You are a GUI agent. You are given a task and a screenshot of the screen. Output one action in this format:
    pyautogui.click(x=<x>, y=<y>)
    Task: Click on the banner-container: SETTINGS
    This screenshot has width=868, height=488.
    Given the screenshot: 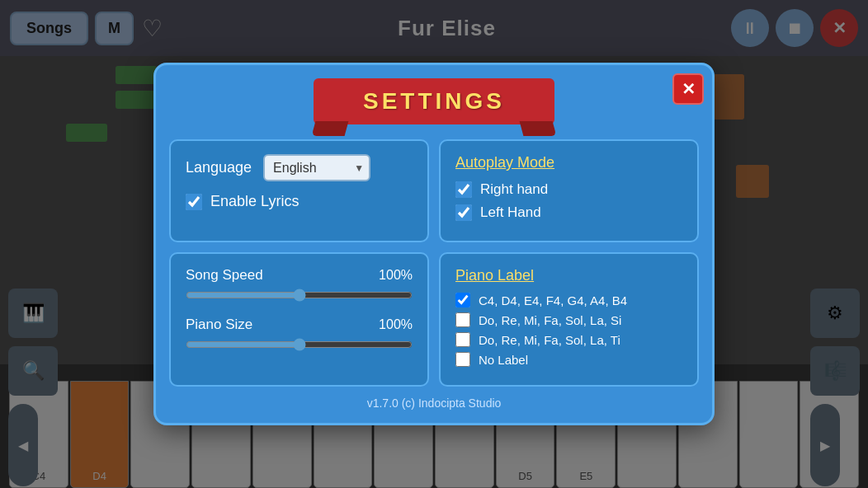 What is the action you would take?
    pyautogui.click(x=434, y=101)
    